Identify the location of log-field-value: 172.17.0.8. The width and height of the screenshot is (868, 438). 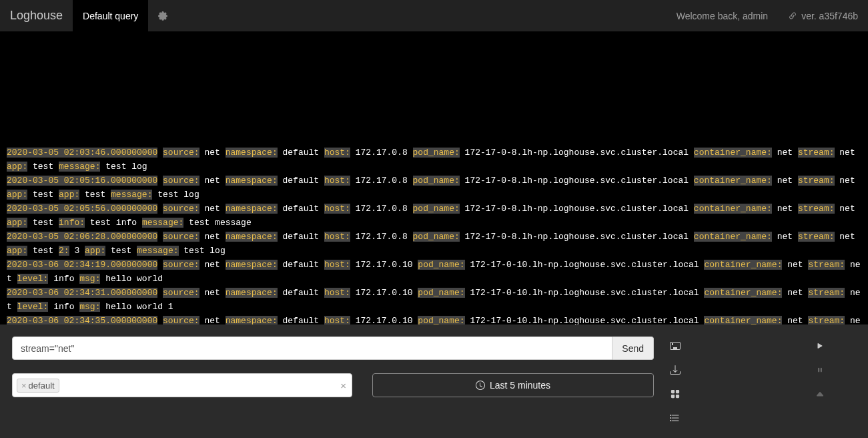
(382, 152).